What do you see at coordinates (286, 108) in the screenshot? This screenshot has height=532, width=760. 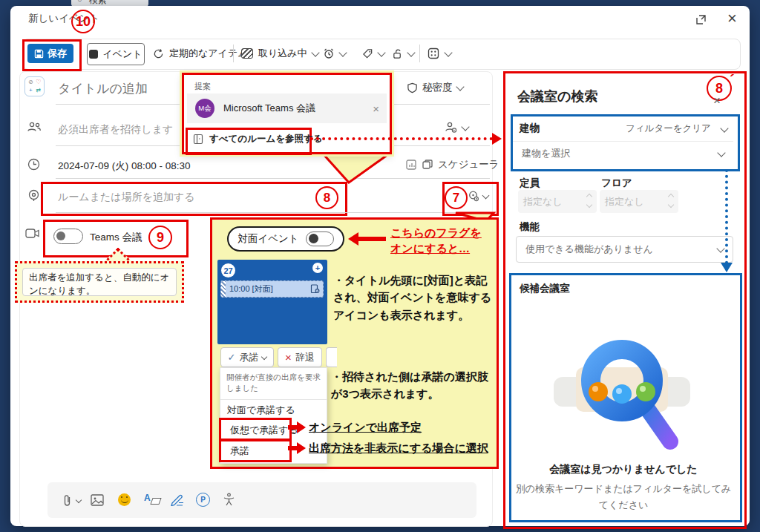 I see `teams-suggestion-row: M会 Microsoft Teams 会議 ×` at bounding box center [286, 108].